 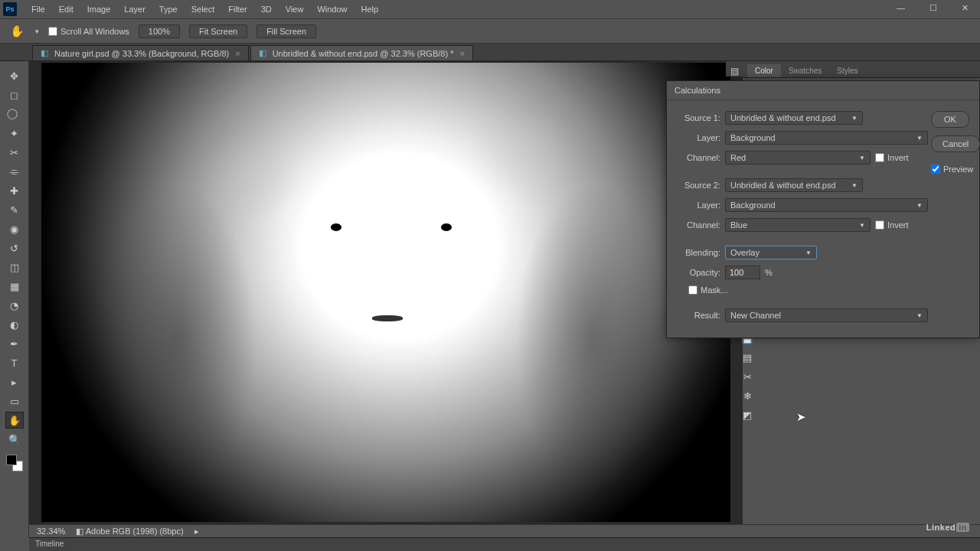 What do you see at coordinates (707, 290) in the screenshot?
I see `mask-checkbox: Mask...` at bounding box center [707, 290].